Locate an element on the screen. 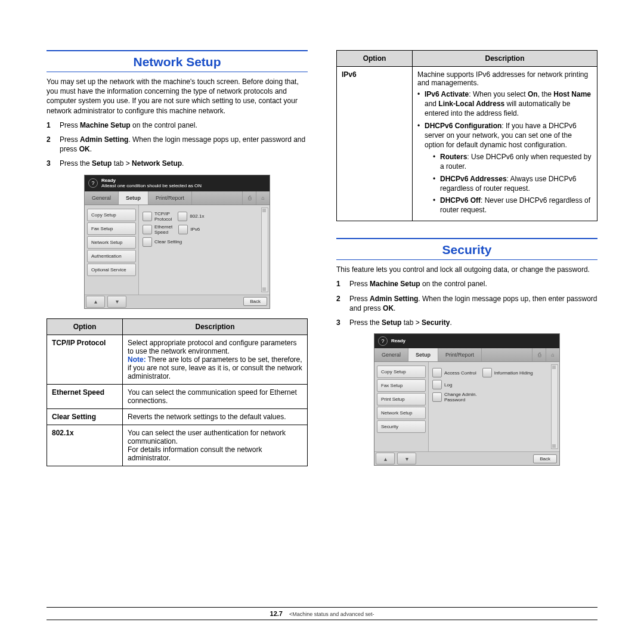 Image resolution: width=644 pixels, height=644 pixels. opt-information-hiding: Information Hiding is located at coordinates (508, 373).